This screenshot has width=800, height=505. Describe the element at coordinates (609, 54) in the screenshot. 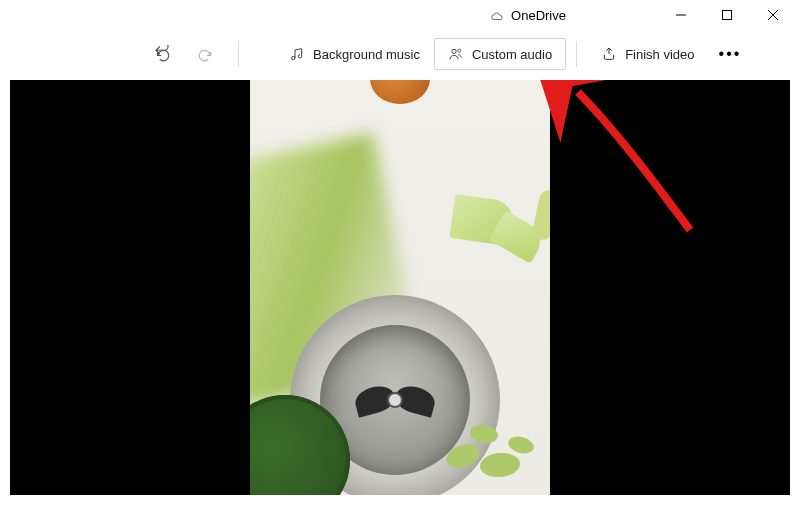

I see `share-icon` at that location.